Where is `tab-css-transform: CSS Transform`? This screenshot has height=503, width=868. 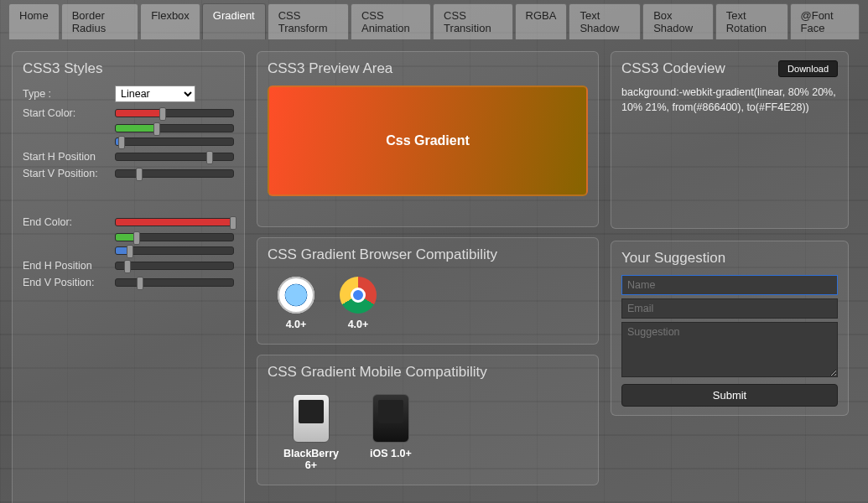 tab-css-transform: CSS Transform is located at coordinates (309, 22).